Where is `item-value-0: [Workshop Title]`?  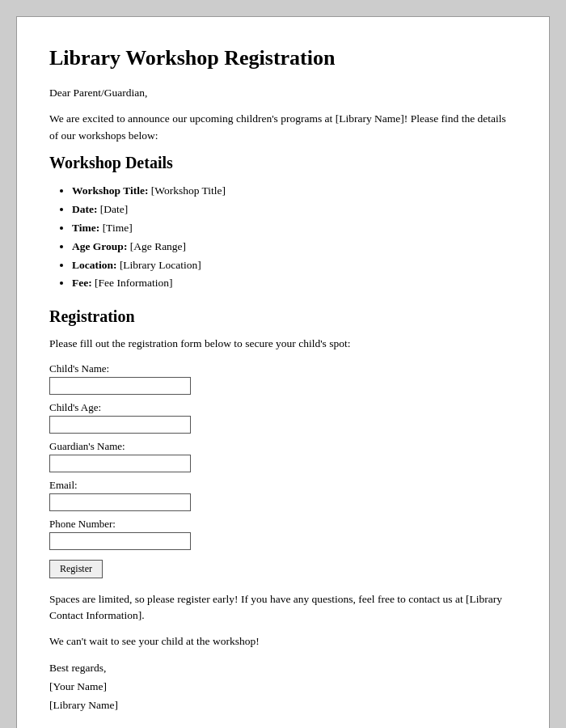
item-value-0: [Workshop Title] is located at coordinates (188, 191).